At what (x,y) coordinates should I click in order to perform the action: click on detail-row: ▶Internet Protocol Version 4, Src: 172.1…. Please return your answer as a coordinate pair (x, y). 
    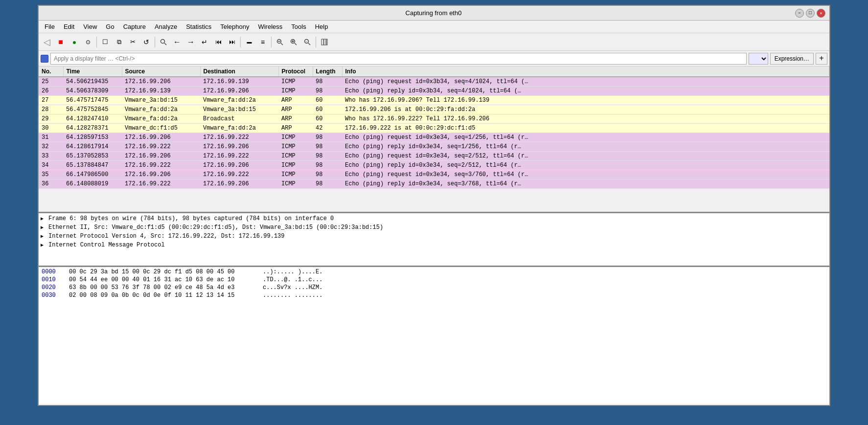
    Looking at the image, I should click on (434, 236).